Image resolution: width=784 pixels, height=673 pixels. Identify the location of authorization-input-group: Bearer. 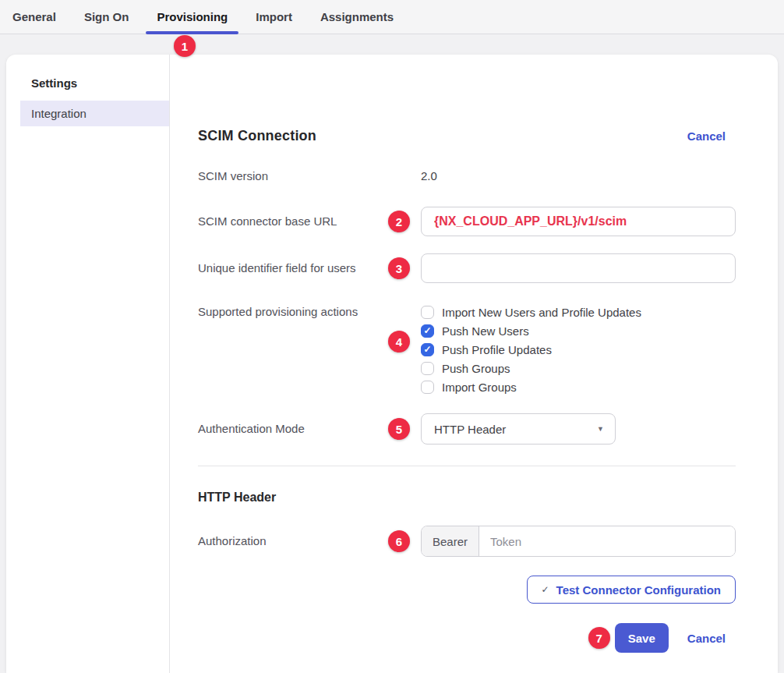
(578, 541).